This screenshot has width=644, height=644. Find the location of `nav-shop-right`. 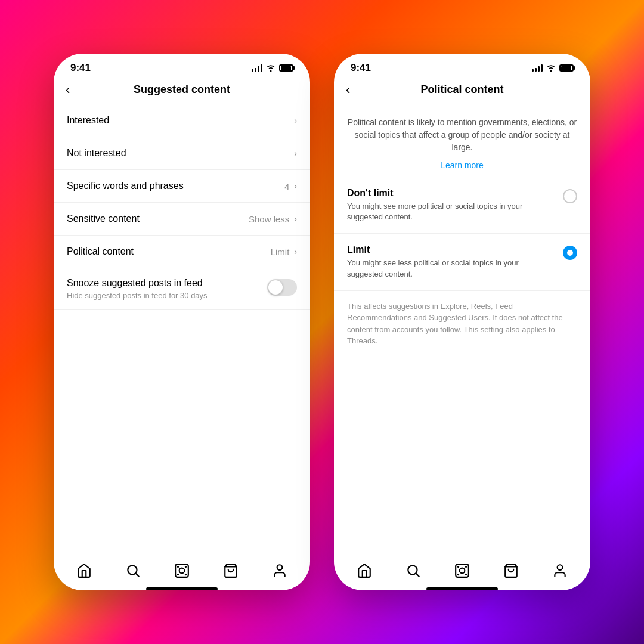

nav-shop-right is located at coordinates (511, 571).